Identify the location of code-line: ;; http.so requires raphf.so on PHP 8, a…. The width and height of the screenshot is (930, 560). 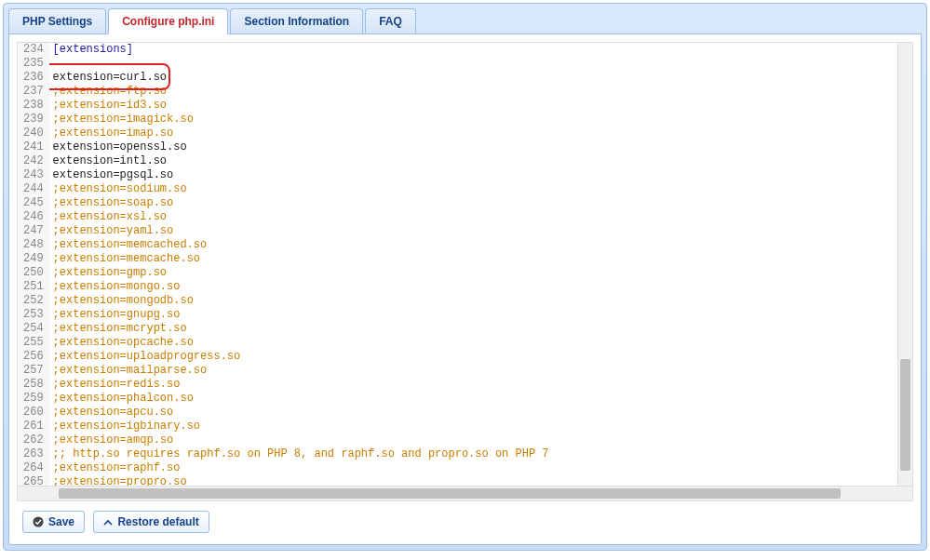
(473, 454).